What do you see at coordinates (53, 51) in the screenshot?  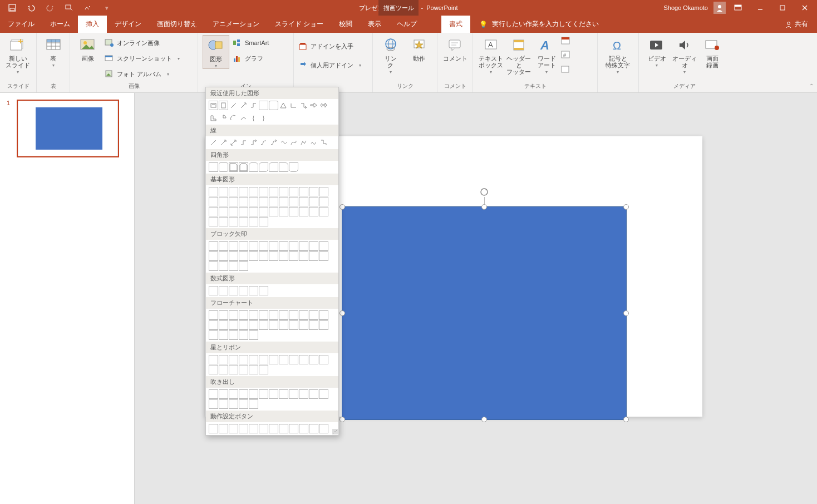 I see `table-button: 表 ▾` at bounding box center [53, 51].